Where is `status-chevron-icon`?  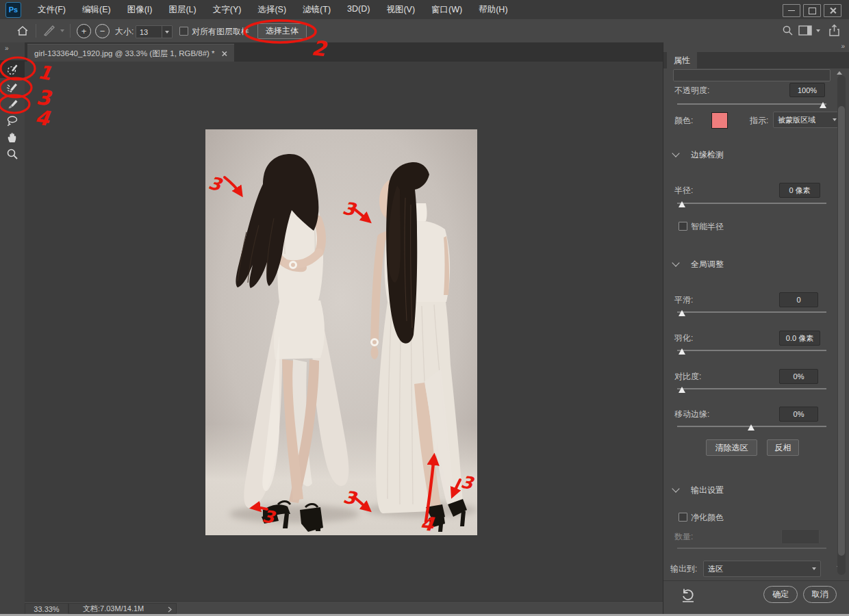 status-chevron-icon is located at coordinates (170, 609).